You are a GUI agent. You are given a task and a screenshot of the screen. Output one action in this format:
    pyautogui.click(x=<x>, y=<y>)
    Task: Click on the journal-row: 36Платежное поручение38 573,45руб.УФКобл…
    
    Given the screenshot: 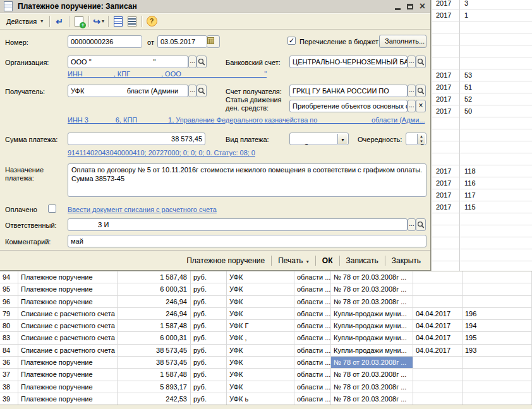 What is the action you would take?
    pyautogui.click(x=266, y=362)
    